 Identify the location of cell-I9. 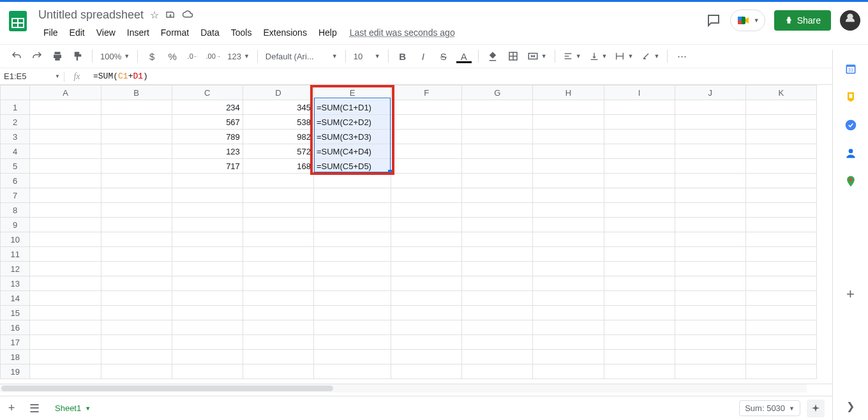
(640, 225).